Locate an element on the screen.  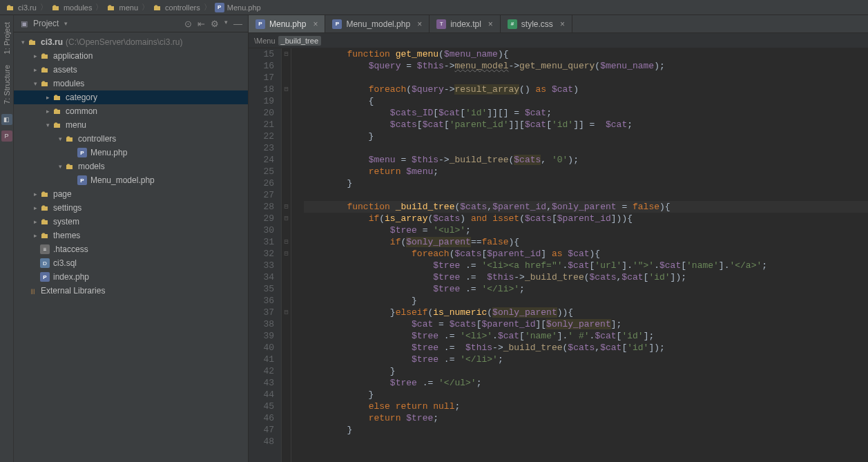
tree-row: ▸system is located at coordinates (131, 222).